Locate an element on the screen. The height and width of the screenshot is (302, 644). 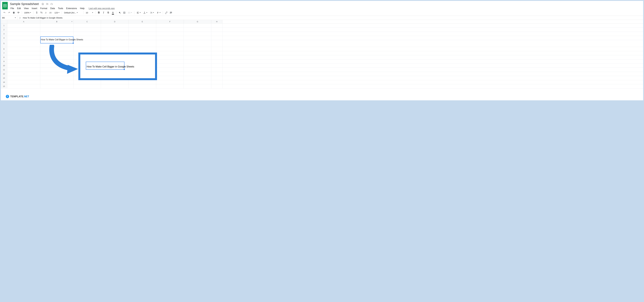
last-edit-link: Last edit was seconds ago is located at coordinates (102, 9).